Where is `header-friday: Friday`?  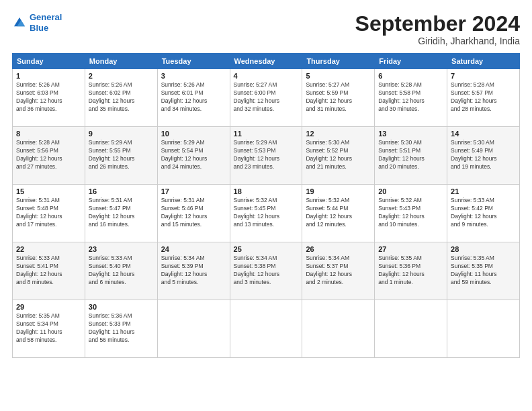
header-friday: Friday is located at coordinates (411, 62).